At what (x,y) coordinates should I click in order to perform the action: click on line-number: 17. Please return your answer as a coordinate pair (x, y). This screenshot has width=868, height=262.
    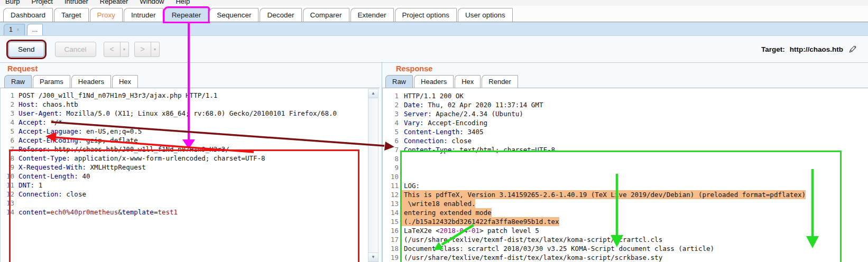
    Looking at the image, I should click on (392, 240).